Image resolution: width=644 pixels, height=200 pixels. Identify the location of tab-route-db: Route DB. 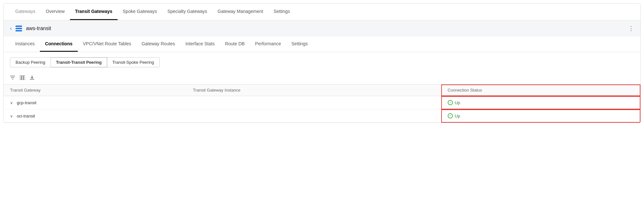
(235, 44).